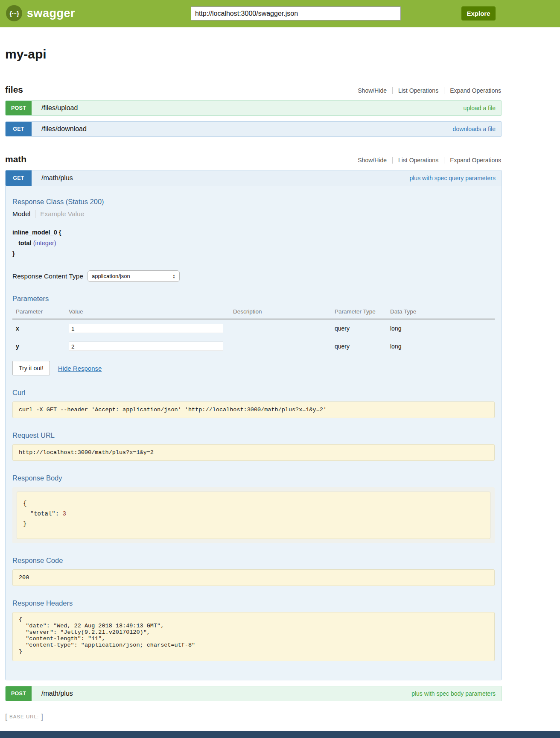 The width and height of the screenshot is (560, 738). Describe the element at coordinates (254, 202) in the screenshot. I see `response-class-heading: Response Class (Status 200)` at that location.